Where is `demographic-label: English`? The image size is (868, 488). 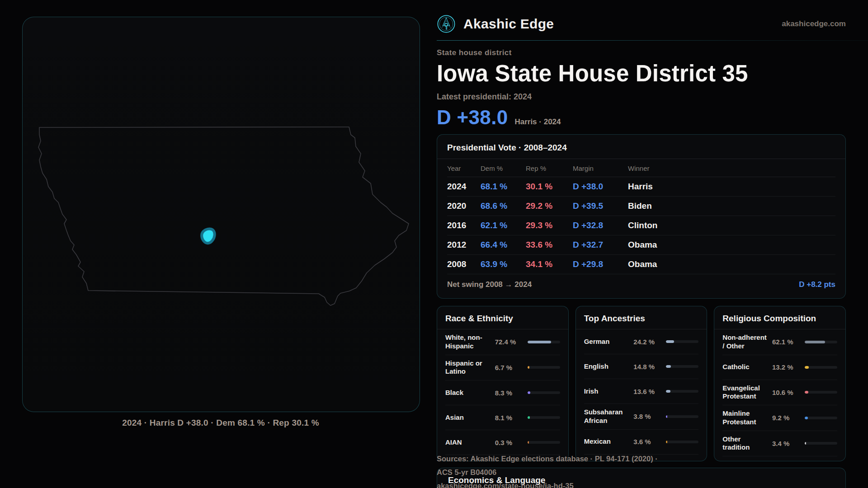
demographic-label: English is located at coordinates (607, 367).